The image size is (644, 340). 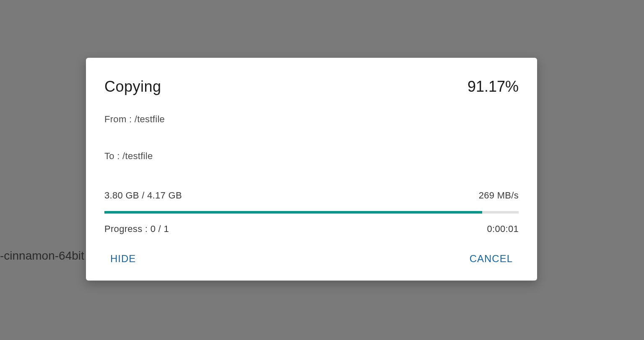 I want to click on background-file-label: -cinnamon-64bit, so click(x=42, y=256).